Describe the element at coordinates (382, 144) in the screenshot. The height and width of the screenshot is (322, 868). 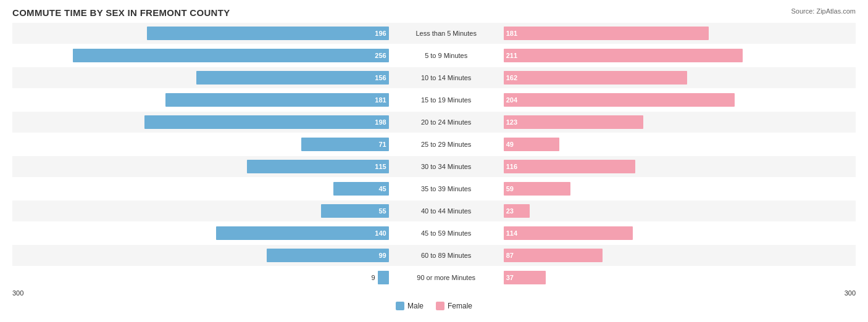
I see `male-value-inner: 71` at that location.